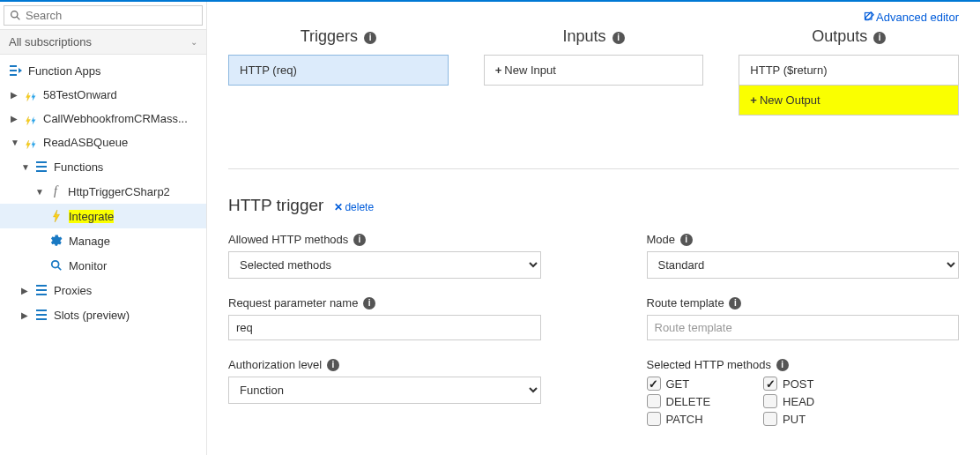 This screenshot has height=455, width=980. What do you see at coordinates (849, 101) in the screenshot?
I see `new-output-button: +New Output` at bounding box center [849, 101].